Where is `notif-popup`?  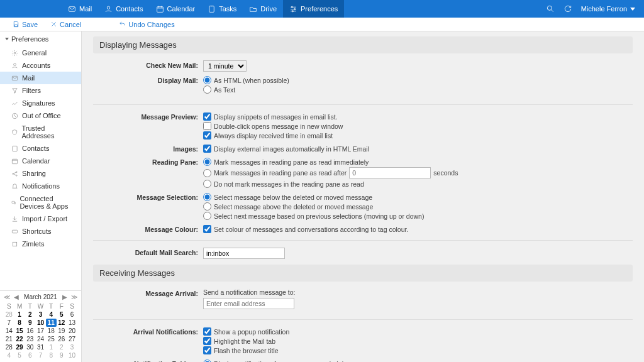
notif-popup is located at coordinates (208, 332).